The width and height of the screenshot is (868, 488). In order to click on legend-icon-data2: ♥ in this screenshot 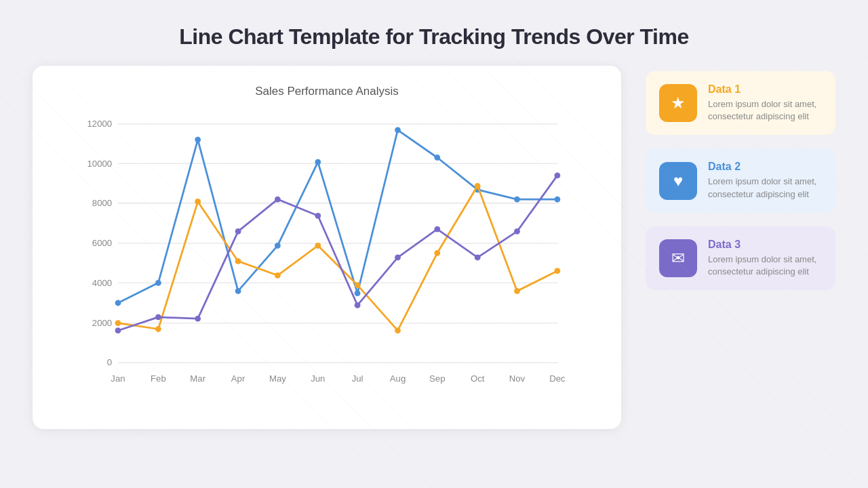, I will do `click(678, 181)`.